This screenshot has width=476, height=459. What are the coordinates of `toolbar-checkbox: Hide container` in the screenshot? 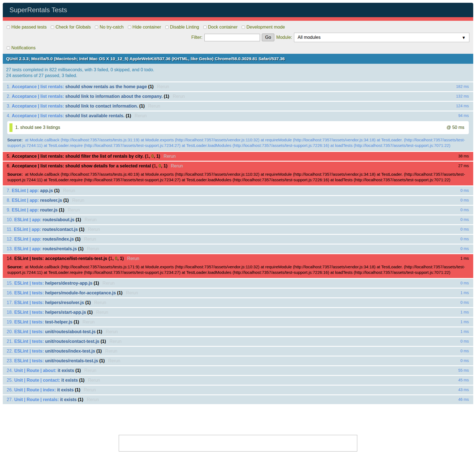 It's located at (145, 27).